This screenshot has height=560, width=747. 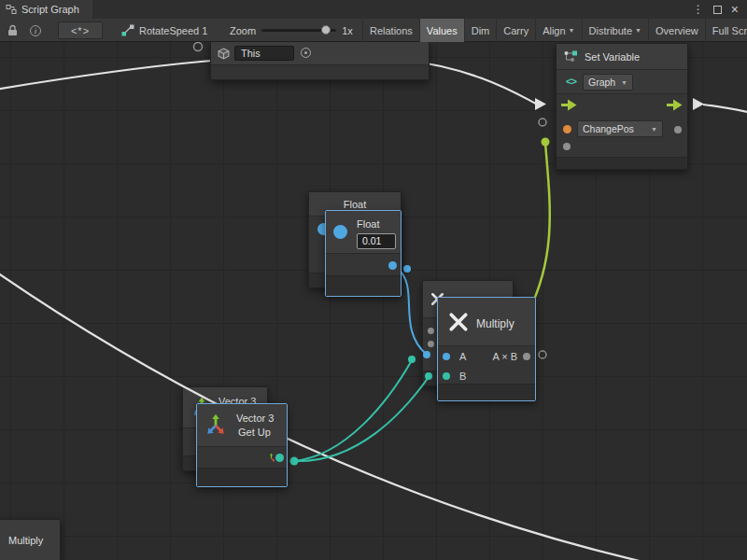 I want to click on value-in-port, so click(x=567, y=147).